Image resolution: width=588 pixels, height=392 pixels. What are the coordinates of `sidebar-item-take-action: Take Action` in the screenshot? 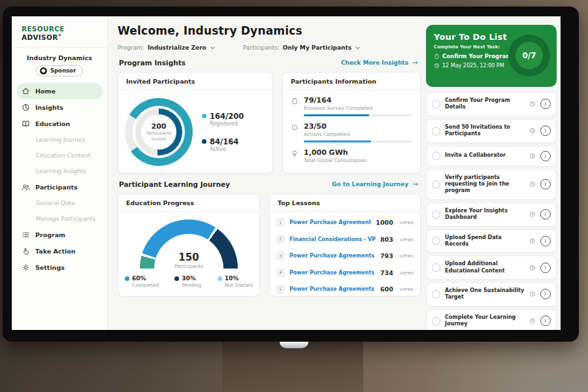 It's located at (59, 251).